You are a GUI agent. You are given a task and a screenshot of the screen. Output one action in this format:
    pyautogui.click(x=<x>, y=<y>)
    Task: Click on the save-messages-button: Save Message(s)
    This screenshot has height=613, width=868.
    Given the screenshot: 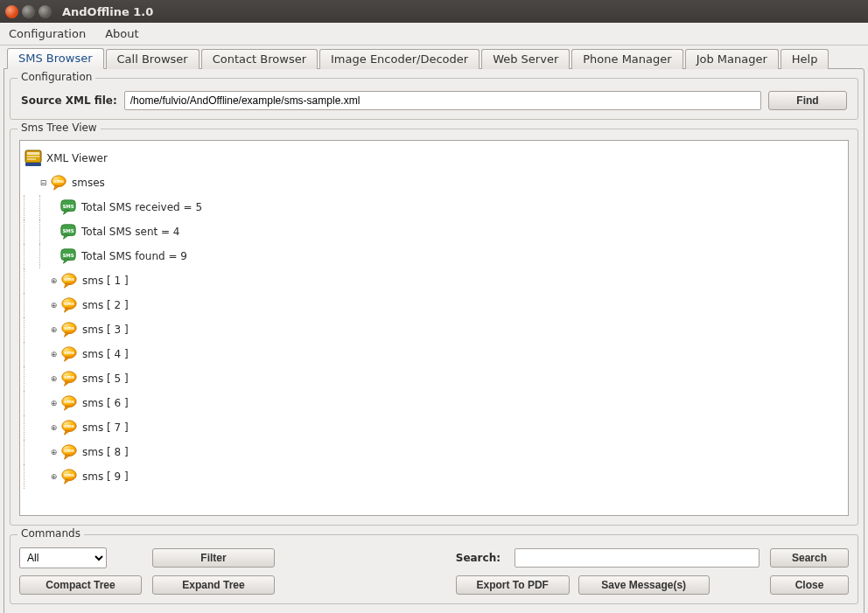 What is the action you would take?
    pyautogui.click(x=644, y=585)
    